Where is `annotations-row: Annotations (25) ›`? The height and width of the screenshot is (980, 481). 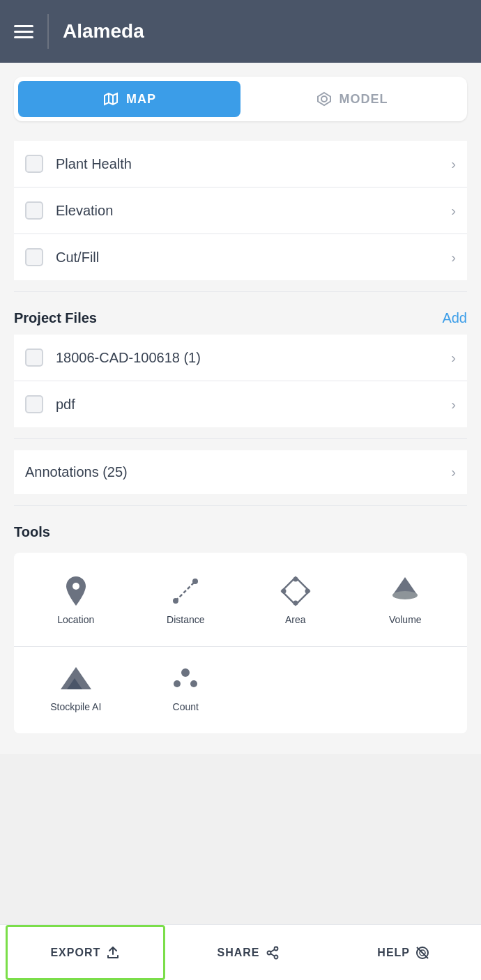
annotations-row: Annotations (25) › is located at coordinates (240, 473).